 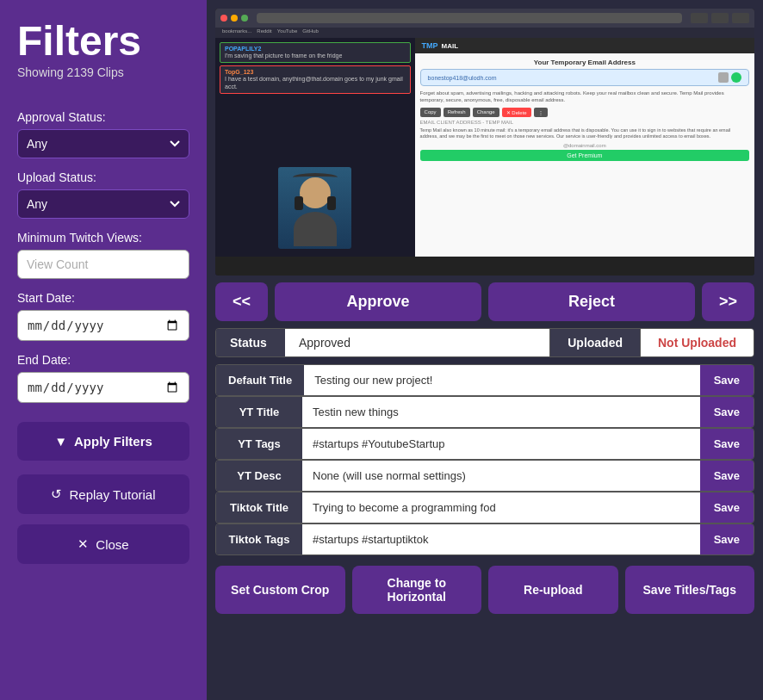 I want to click on field-row-3: YT Desc Save, so click(x=485, y=475).